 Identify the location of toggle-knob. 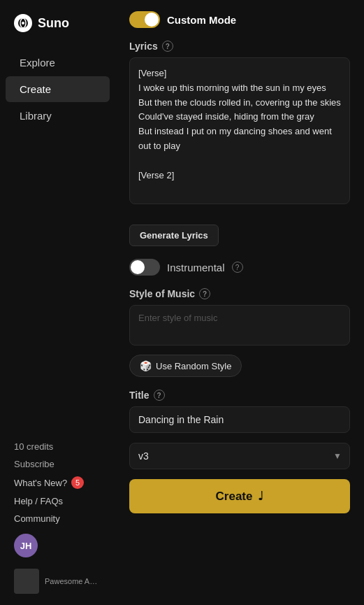
(152, 20).